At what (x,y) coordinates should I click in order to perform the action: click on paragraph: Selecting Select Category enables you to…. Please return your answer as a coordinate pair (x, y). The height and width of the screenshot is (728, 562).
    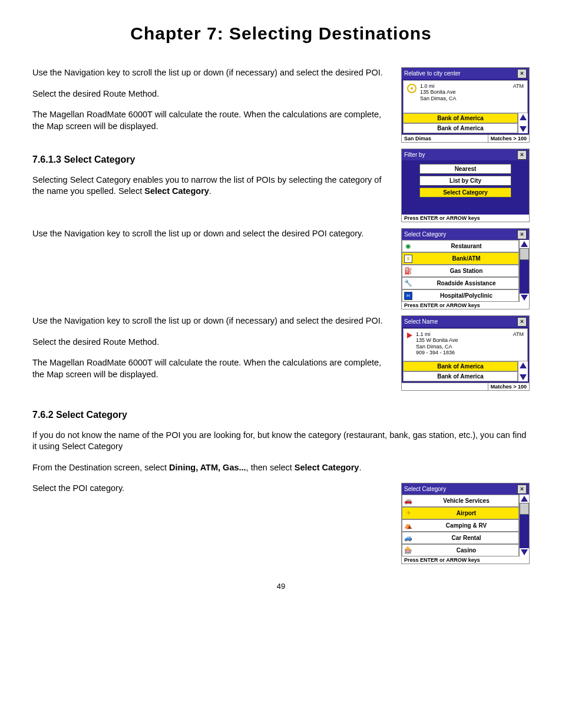
    Looking at the image, I should click on (208, 186).